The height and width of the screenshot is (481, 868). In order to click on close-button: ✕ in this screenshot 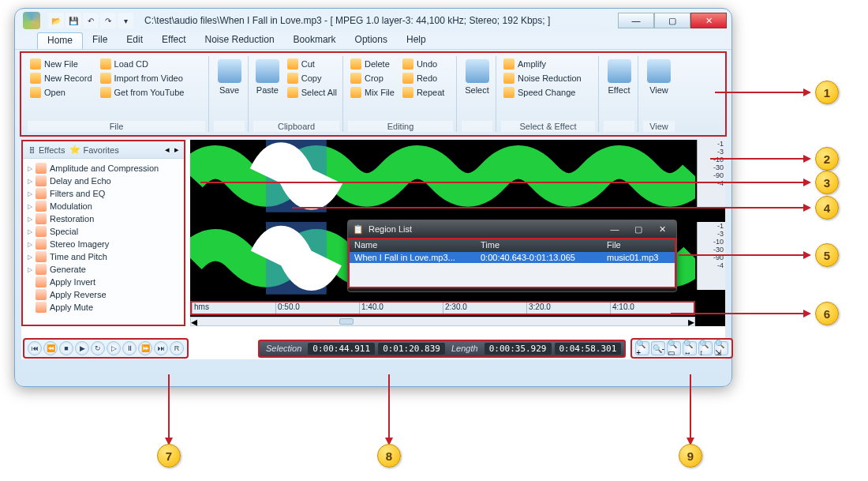, I will do `click(709, 21)`.